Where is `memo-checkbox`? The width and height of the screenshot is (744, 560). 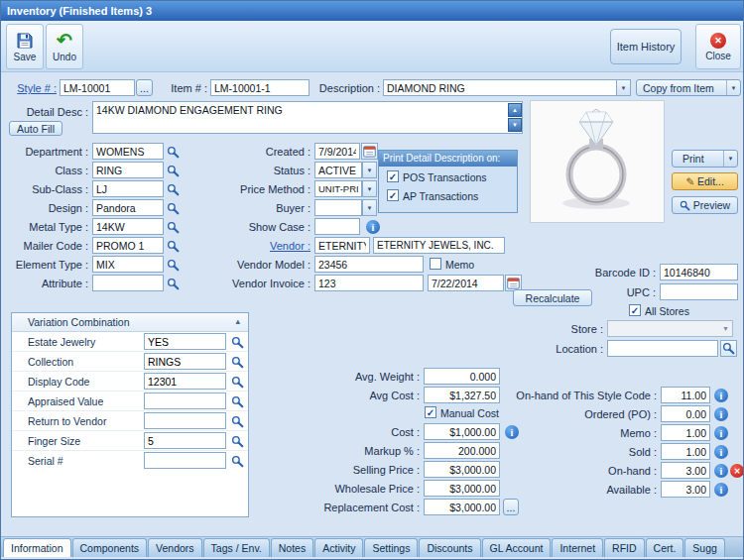 memo-checkbox is located at coordinates (435, 264).